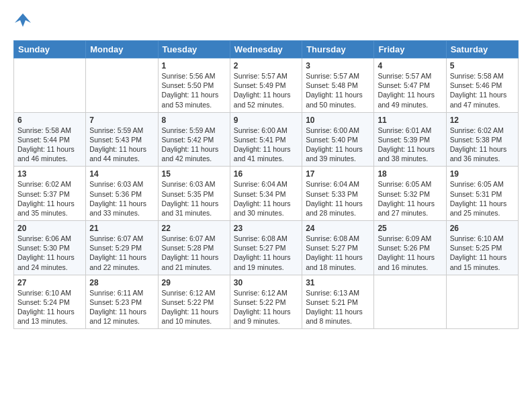  I want to click on day-info: Sunrise: 6:02 AM Sunset: 5:37 PM Dayligh…, so click(50, 199).